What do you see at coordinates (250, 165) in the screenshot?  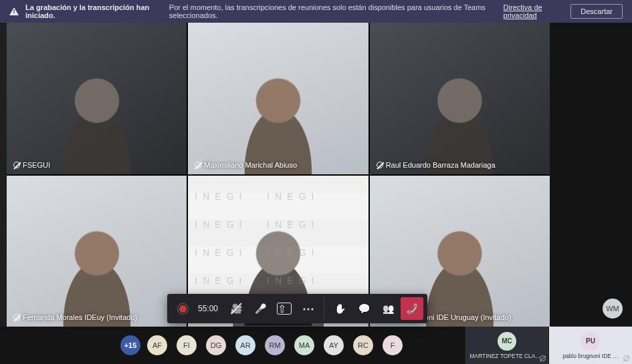 I see `participant-name: Maximiliano Marichal Abiuso` at bounding box center [250, 165].